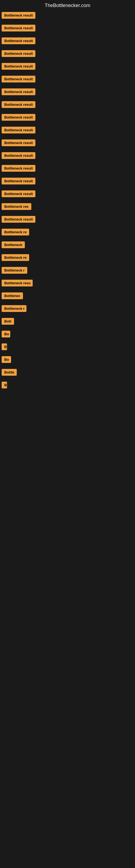  What do you see at coordinates (68, 373) in the screenshot?
I see `list-item: Bottle` at bounding box center [68, 373].